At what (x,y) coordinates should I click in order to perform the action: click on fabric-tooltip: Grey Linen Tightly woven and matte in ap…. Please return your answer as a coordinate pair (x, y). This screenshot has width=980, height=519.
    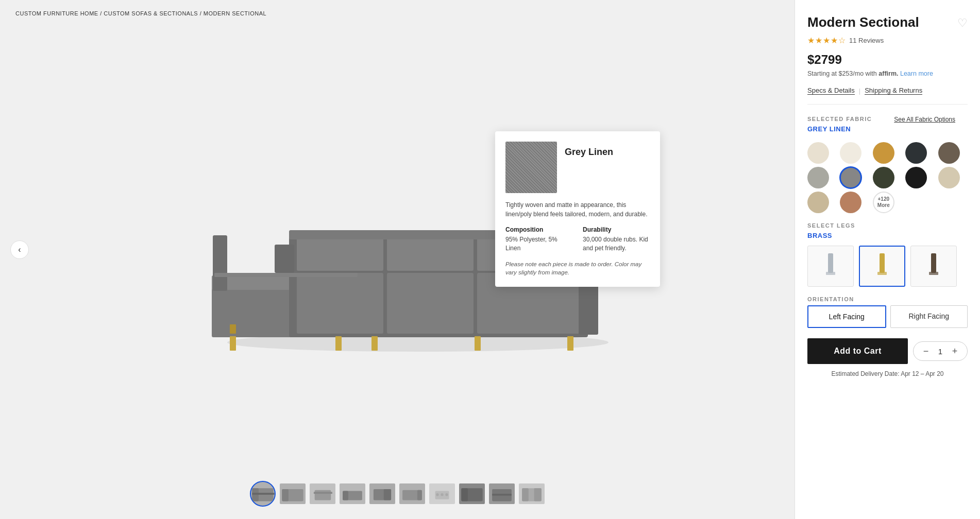
    Looking at the image, I should click on (578, 209).